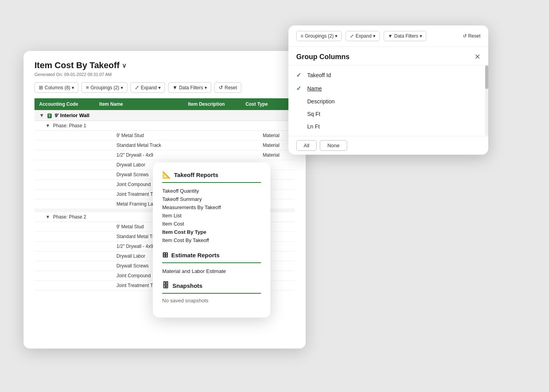 This screenshot has height=392, width=549. What do you see at coordinates (319, 75) in the screenshot?
I see `col-label: Takeoff Id` at bounding box center [319, 75].